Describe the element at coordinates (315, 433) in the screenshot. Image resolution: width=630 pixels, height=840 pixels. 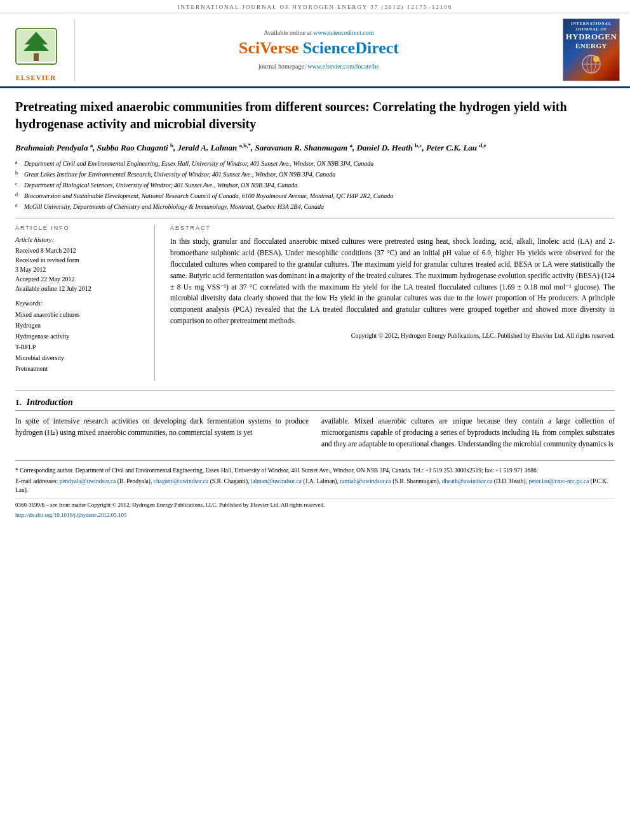
I see `intro-body: In spite of intensive research activitie…` at that location.